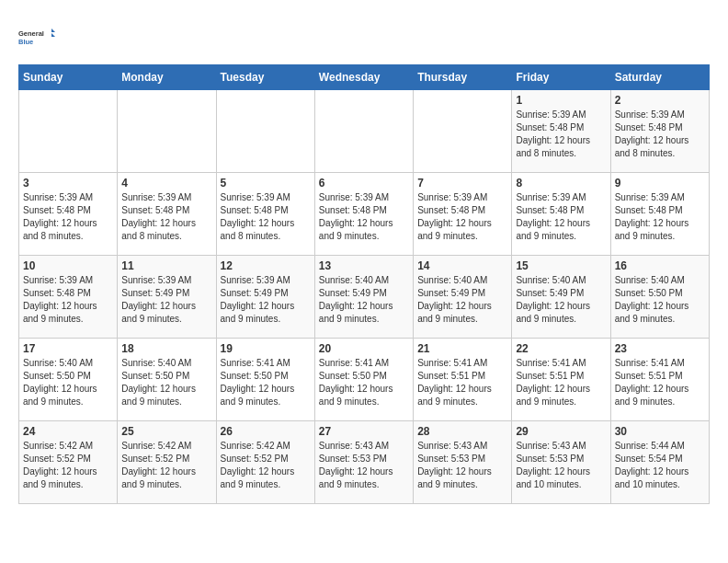 The width and height of the screenshot is (728, 563). Describe the element at coordinates (463, 297) in the screenshot. I see `calendar-cell: 14Sunrise: 5:40 AM Sunset: 5:49 PM Dayli…` at that location.